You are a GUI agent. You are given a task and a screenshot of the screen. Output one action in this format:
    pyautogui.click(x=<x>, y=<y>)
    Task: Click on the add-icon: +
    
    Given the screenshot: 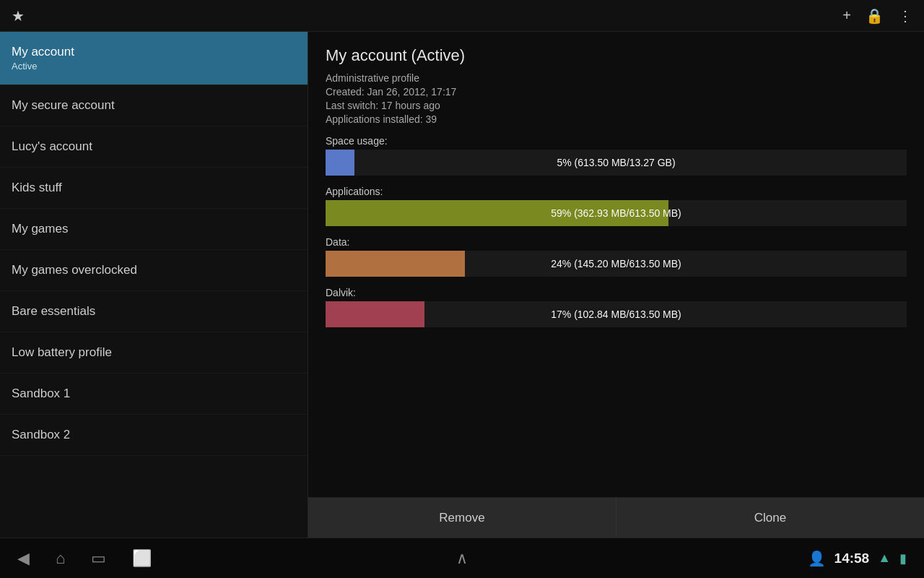 What is the action you would take?
    pyautogui.click(x=847, y=16)
    